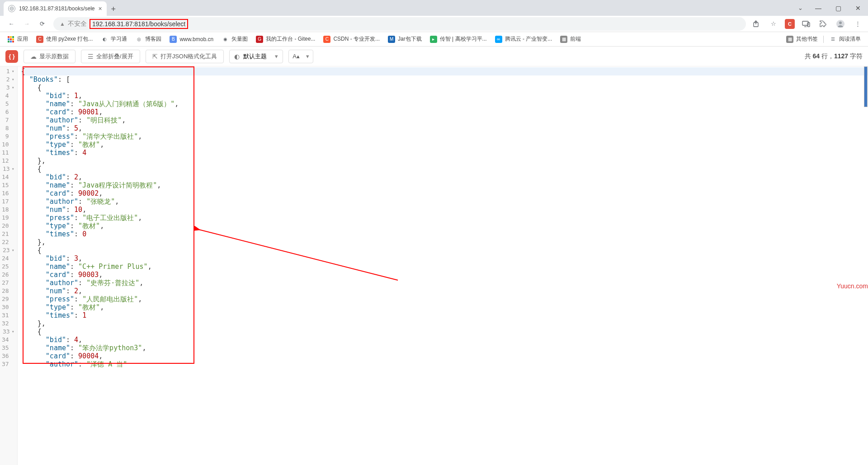 This screenshot has width=868, height=465. I want to click on bookmark-favicon: ◎, so click(139, 39).